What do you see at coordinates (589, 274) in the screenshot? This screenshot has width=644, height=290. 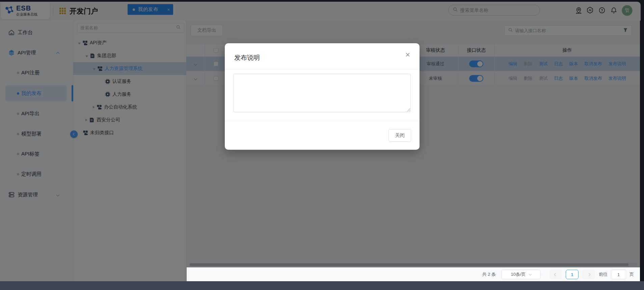 I see `next-page-button` at bounding box center [589, 274].